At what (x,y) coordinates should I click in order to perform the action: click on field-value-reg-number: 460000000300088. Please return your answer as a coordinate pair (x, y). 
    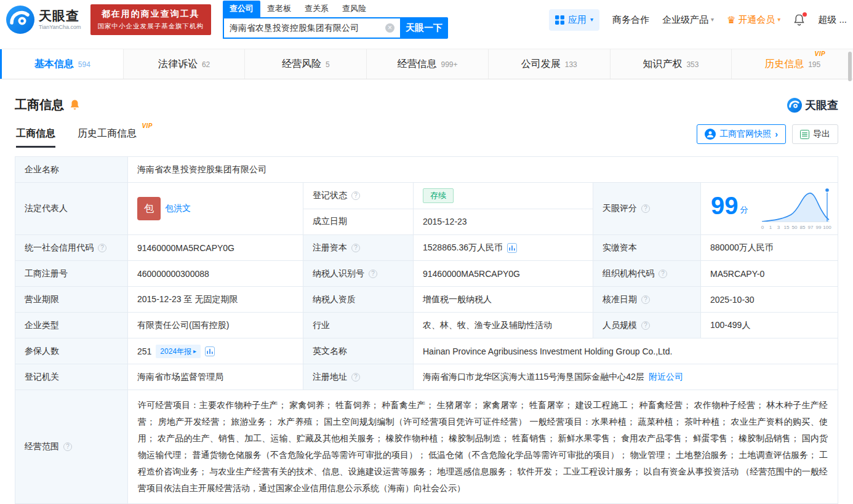
    Looking at the image, I should click on (215, 274).